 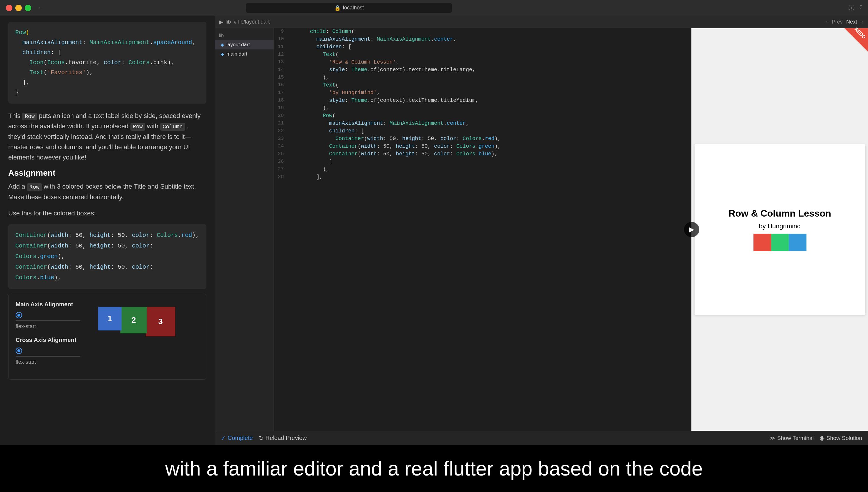 What do you see at coordinates (237, 438) in the screenshot?
I see `complete-button: ✓ Complete` at bounding box center [237, 438].